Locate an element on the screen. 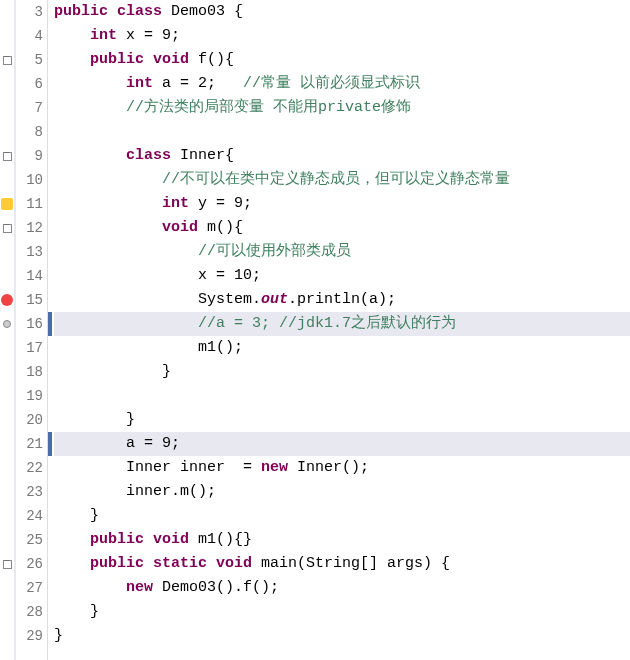 The height and width of the screenshot is (660, 630). line-number: 23 is located at coordinates (30, 492).